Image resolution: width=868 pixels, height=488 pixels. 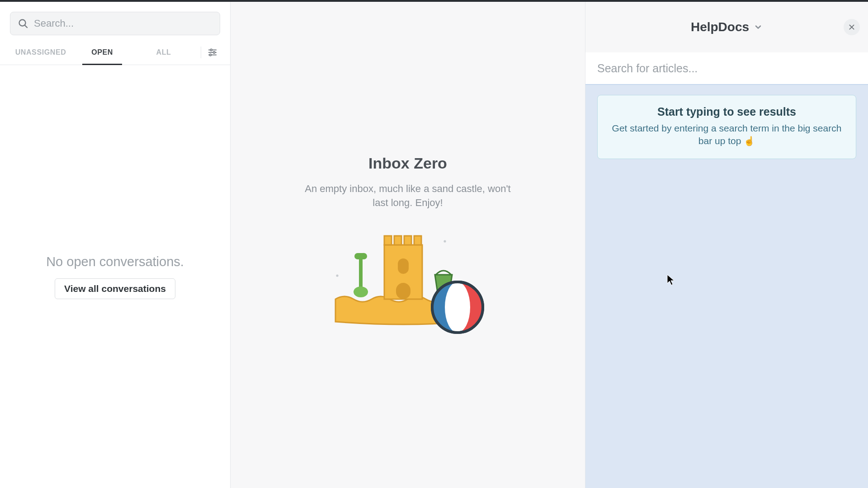 I want to click on search-box, so click(x=115, y=23).